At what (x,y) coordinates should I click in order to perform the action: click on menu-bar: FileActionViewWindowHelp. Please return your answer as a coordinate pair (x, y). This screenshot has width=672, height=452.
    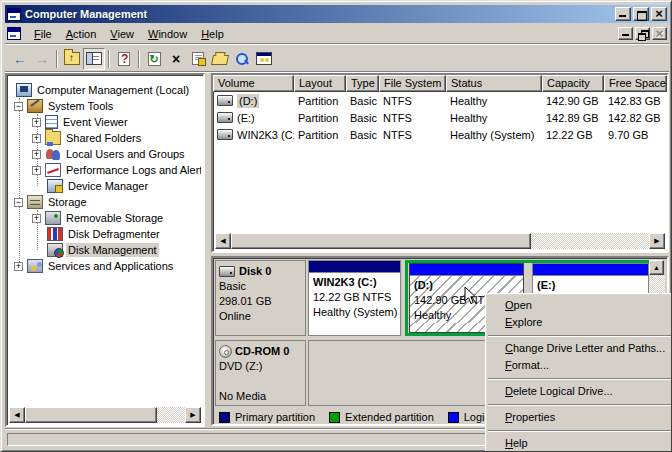
    Looking at the image, I should click on (337, 34).